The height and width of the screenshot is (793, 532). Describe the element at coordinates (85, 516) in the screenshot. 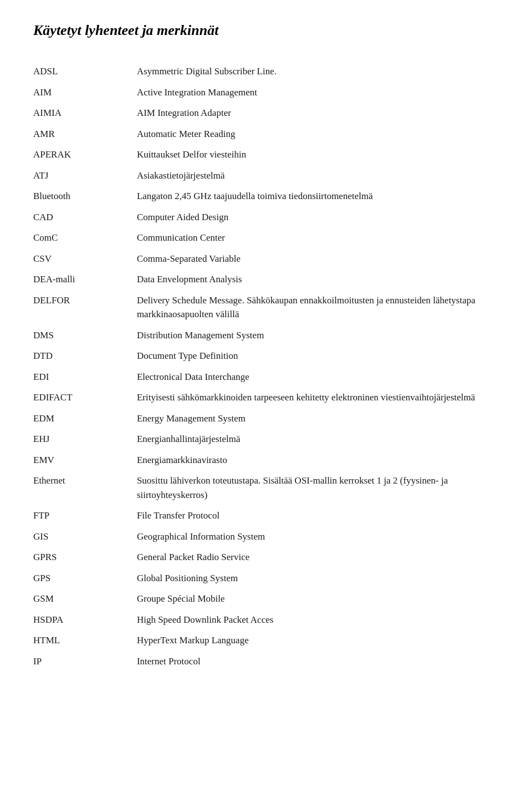

I see `abbreviation-term: FTP` at that location.